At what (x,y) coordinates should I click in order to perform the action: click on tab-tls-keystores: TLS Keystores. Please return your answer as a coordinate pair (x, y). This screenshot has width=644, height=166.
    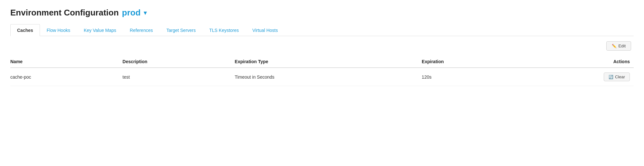
    Looking at the image, I should click on (224, 30).